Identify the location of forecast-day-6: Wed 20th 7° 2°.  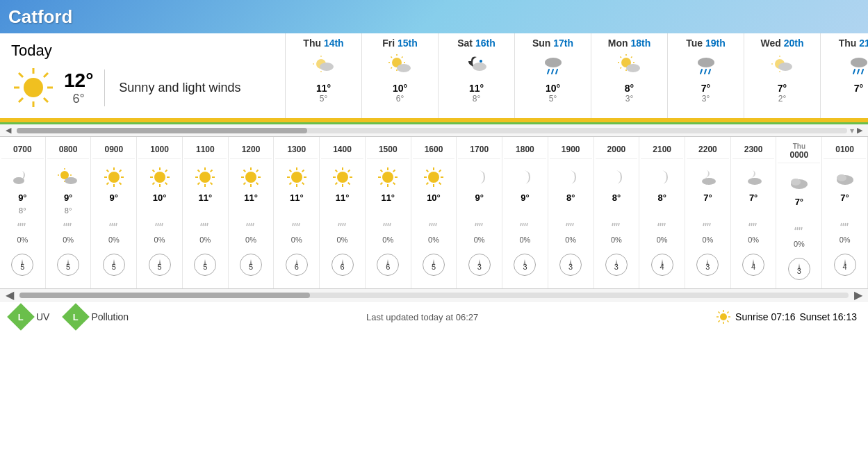
(783, 76).